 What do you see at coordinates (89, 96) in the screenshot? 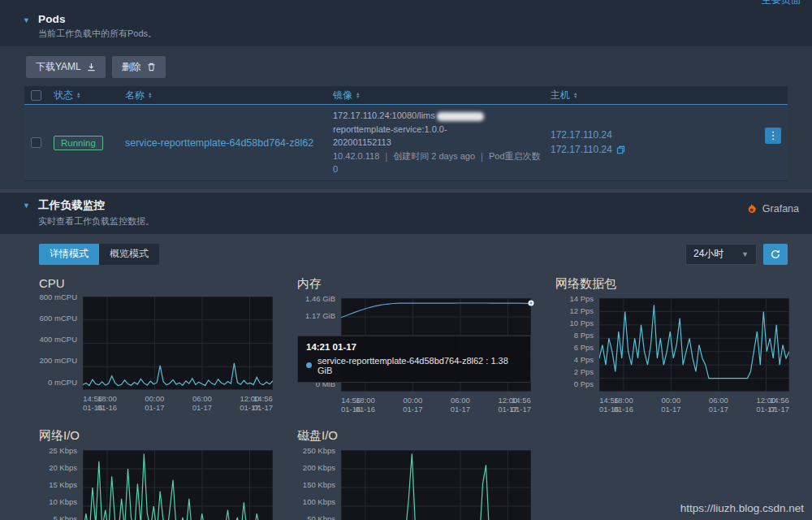
I see `column-status: 状态 ▲▼` at bounding box center [89, 96].